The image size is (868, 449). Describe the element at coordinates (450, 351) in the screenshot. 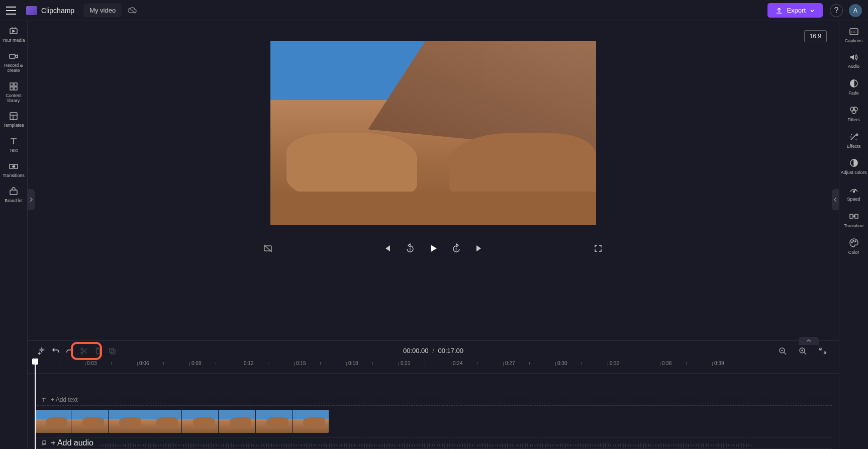

I see `total-time: 00:17.00` at that location.